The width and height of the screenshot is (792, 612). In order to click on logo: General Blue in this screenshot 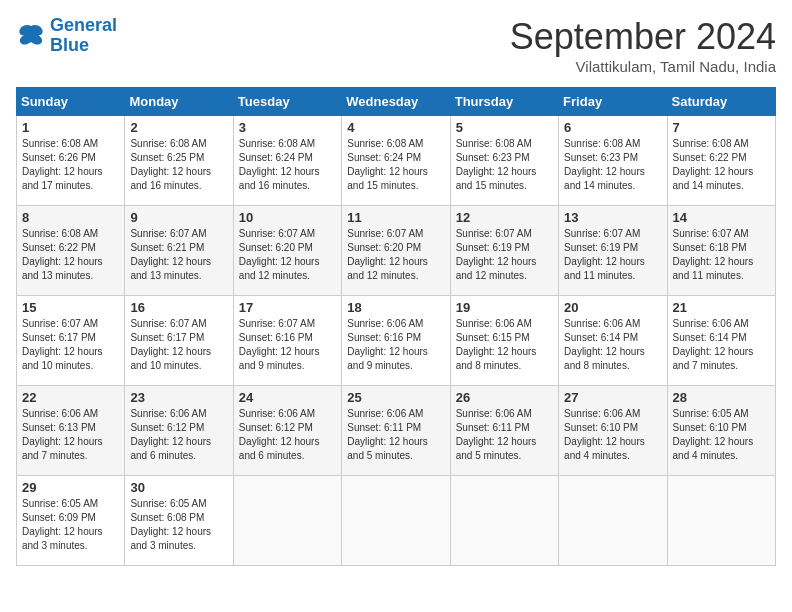, I will do `click(66, 36)`.